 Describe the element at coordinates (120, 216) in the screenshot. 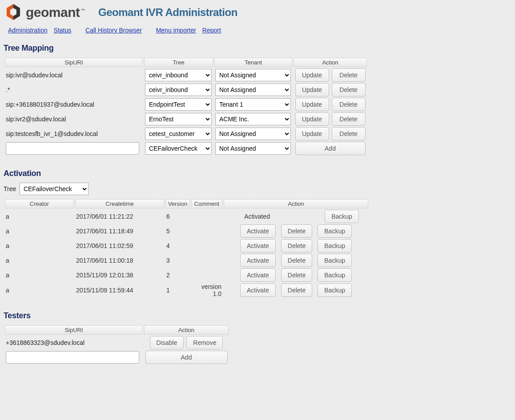

I see `activation-time: 2017/06/01 11:21:22` at that location.